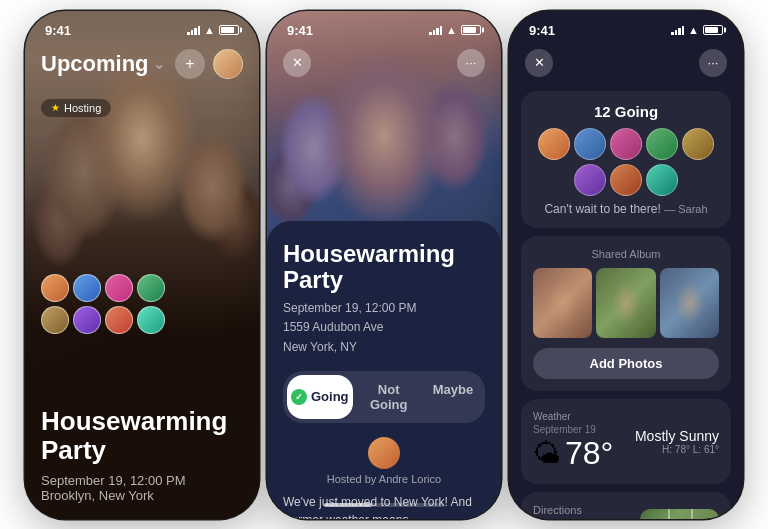 This screenshot has width=768, height=529. What do you see at coordinates (586, 512) in the screenshot?
I see `directions-info: Directions 1559 Audubon Ave New York, NY` at bounding box center [586, 512].